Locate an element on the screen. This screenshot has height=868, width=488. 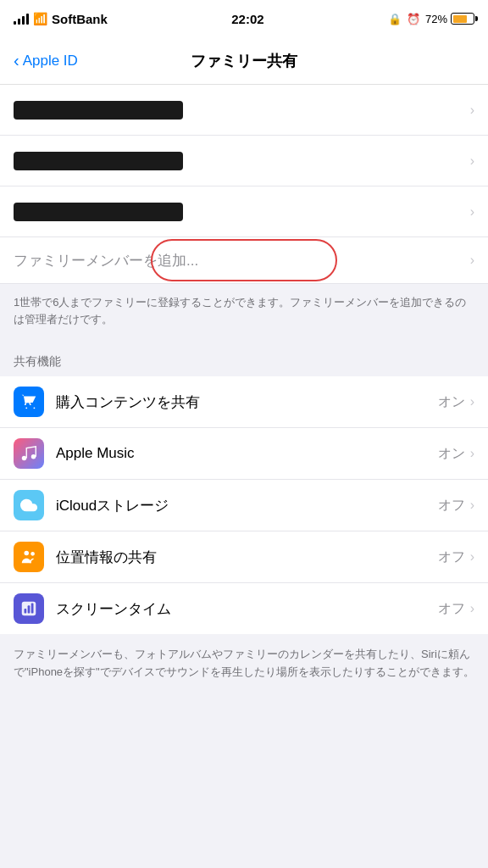
page-title: ファミリー共有 is located at coordinates (244, 61).